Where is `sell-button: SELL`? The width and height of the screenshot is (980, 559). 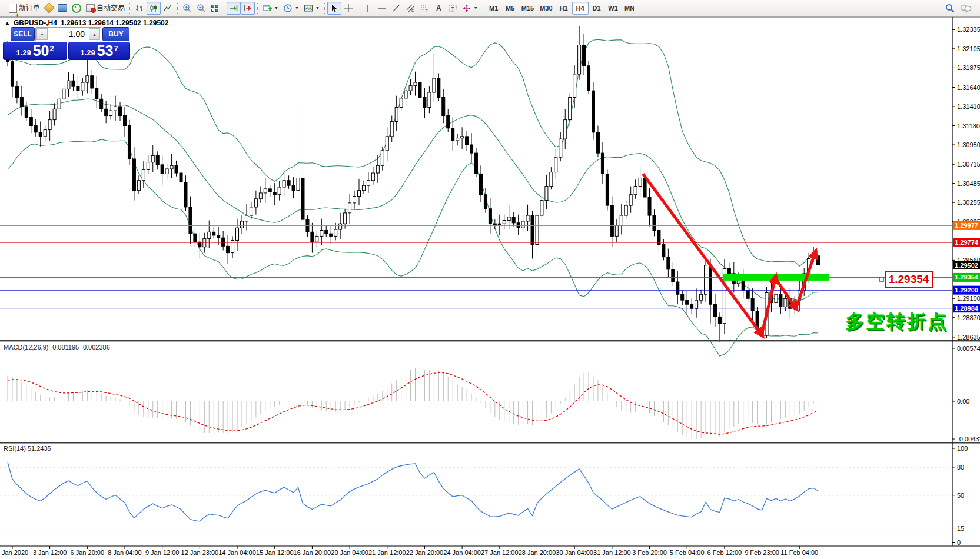 sell-button: SELL is located at coordinates (22, 34).